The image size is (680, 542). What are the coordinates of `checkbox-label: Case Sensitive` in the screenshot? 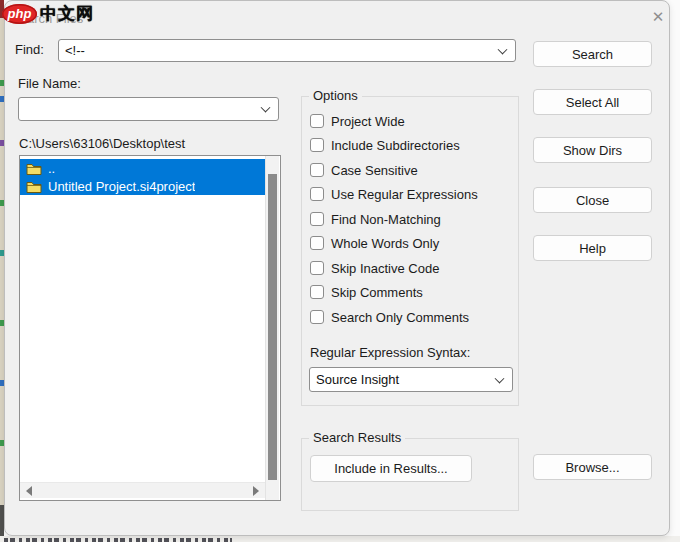 It's located at (374, 170).